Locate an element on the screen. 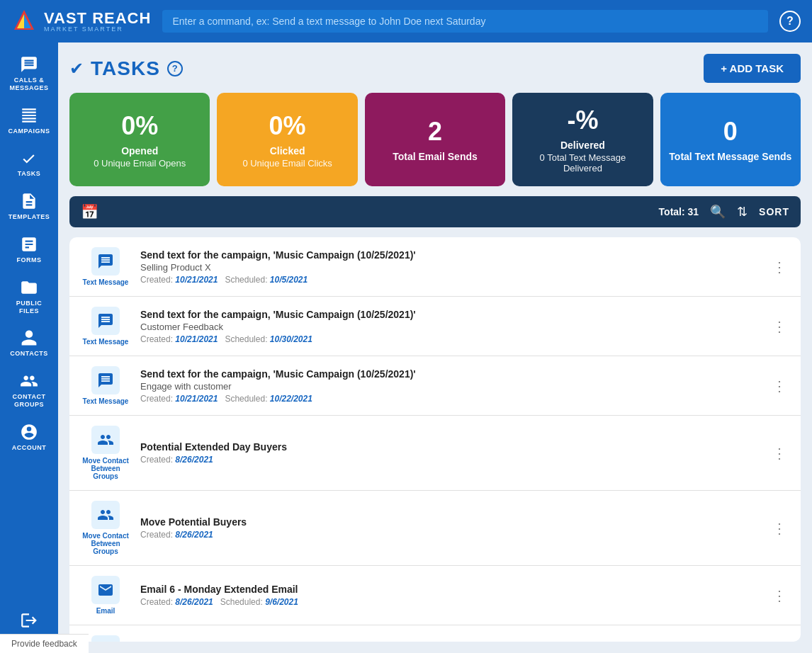 The height and width of the screenshot is (653, 812). sidebar-item-templates: TEMPLATES is located at coordinates (29, 207).